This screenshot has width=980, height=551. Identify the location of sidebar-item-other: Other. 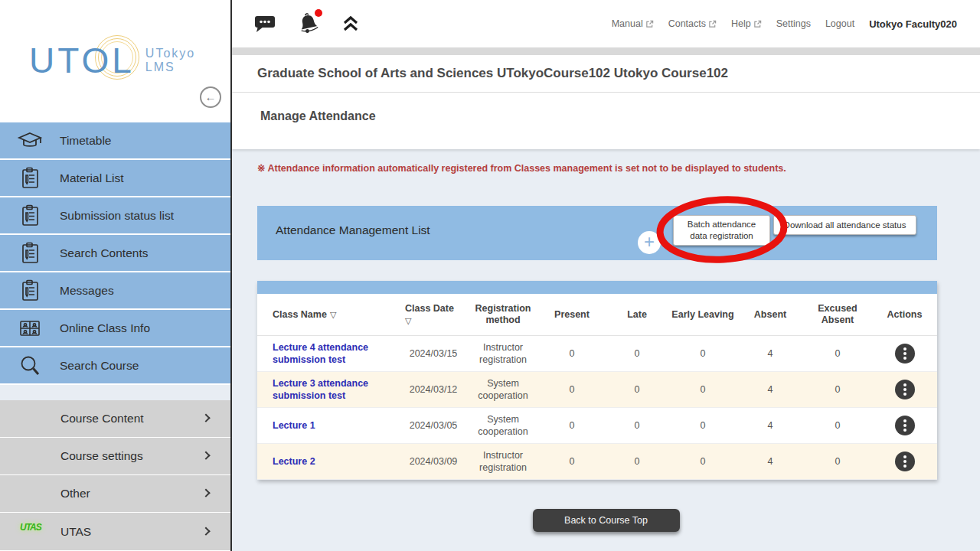
(115, 494).